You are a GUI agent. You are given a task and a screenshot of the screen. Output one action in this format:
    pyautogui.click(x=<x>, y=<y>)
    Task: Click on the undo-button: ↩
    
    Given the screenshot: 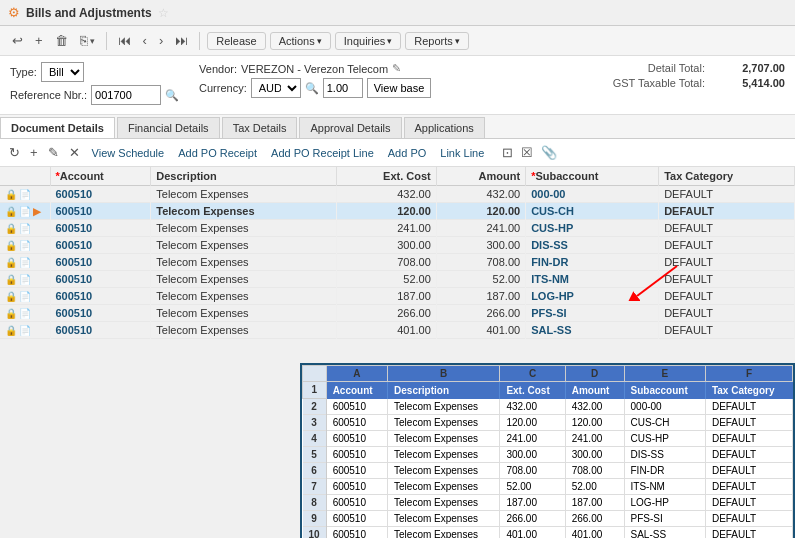 What is the action you would take?
    pyautogui.click(x=18, y=40)
    